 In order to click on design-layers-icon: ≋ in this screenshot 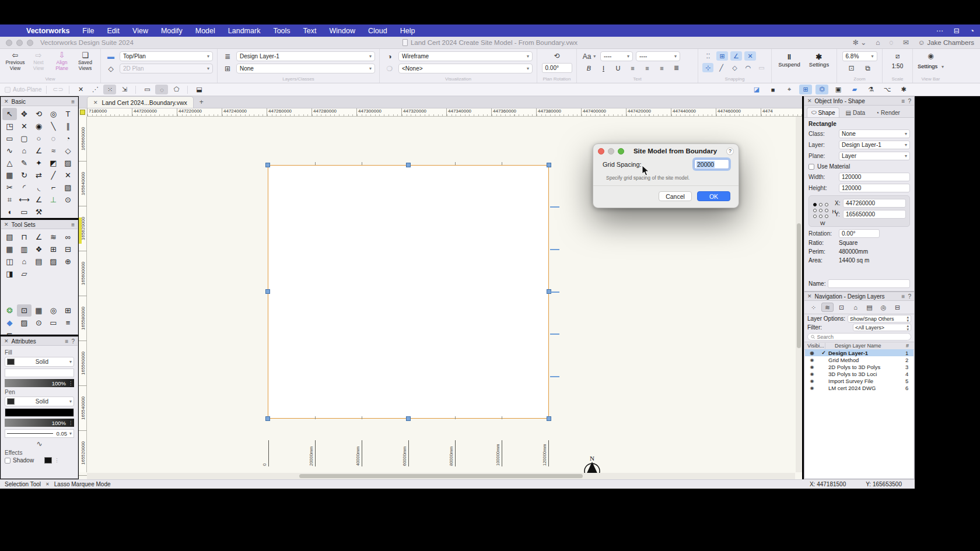, I will do `click(827, 307)`.